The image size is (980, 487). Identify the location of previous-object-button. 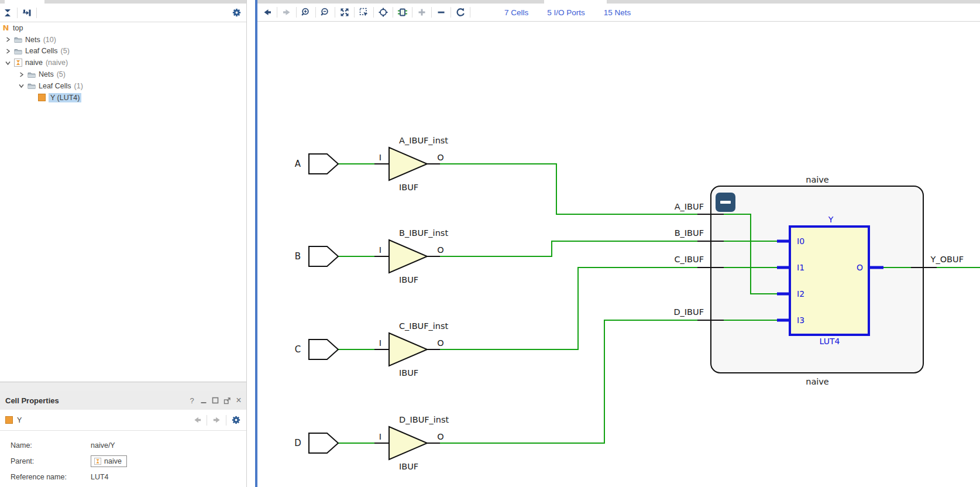
(197, 420).